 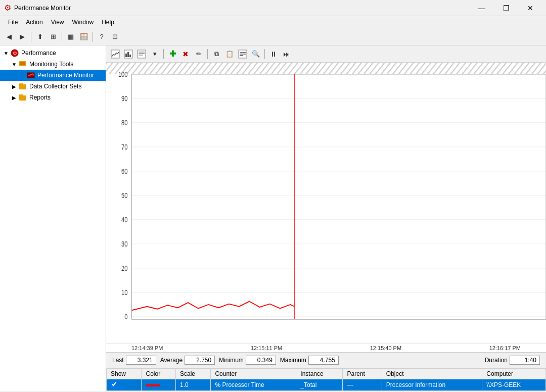 I want to click on x-label-2: 12:15:40 PM, so click(x=386, y=348).